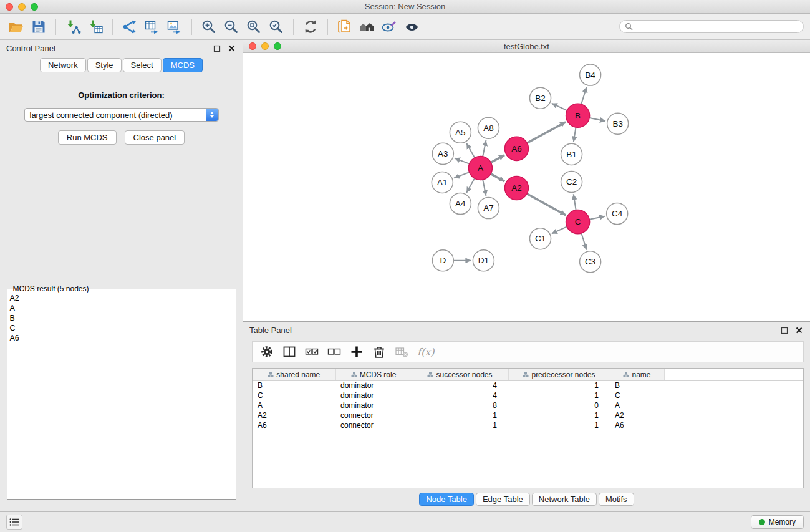 Image resolution: width=810 pixels, height=532 pixels. I want to click on network-node-A4: A4, so click(460, 204).